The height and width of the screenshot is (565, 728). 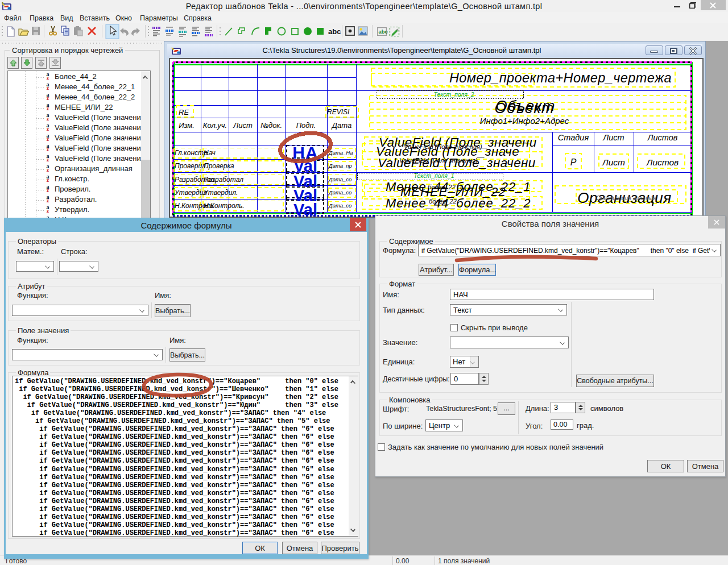 I want to click on svg-text: Val, so click(x=305, y=209).